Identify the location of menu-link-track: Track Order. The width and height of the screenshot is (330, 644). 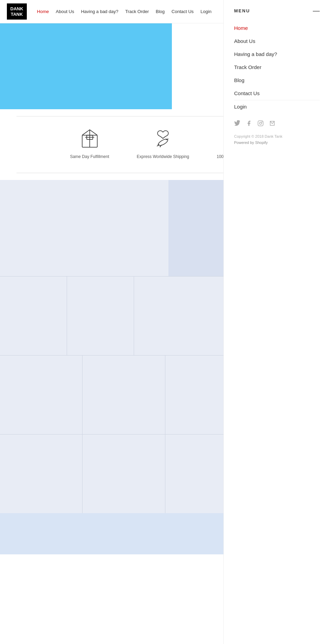
(248, 67).